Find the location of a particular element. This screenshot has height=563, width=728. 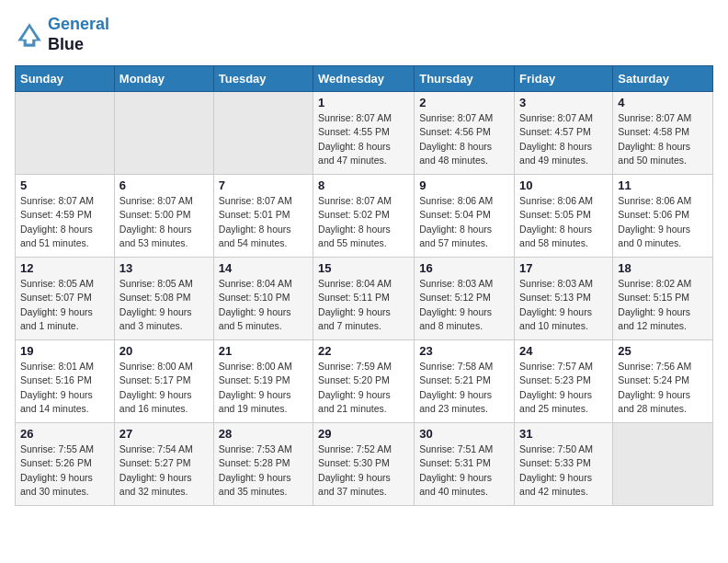

day-info: Sunrise: 8:06 AM Sunset: 5:05 PM Dayligh… is located at coordinates (563, 223).